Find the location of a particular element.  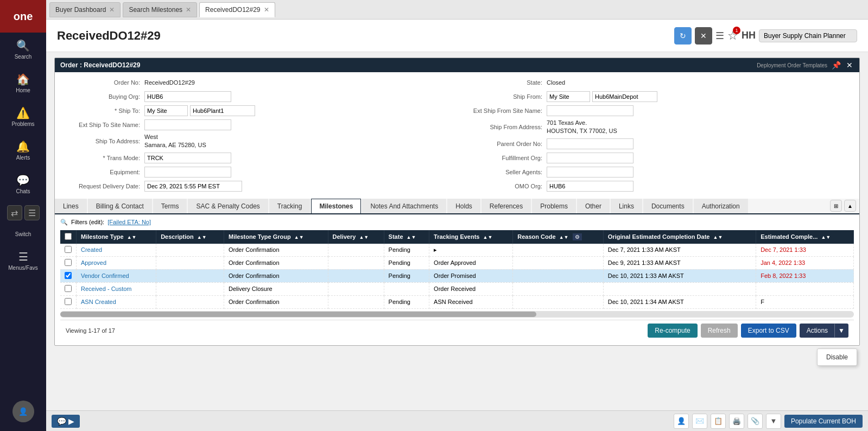

tab-links: Links is located at coordinates (626, 206).